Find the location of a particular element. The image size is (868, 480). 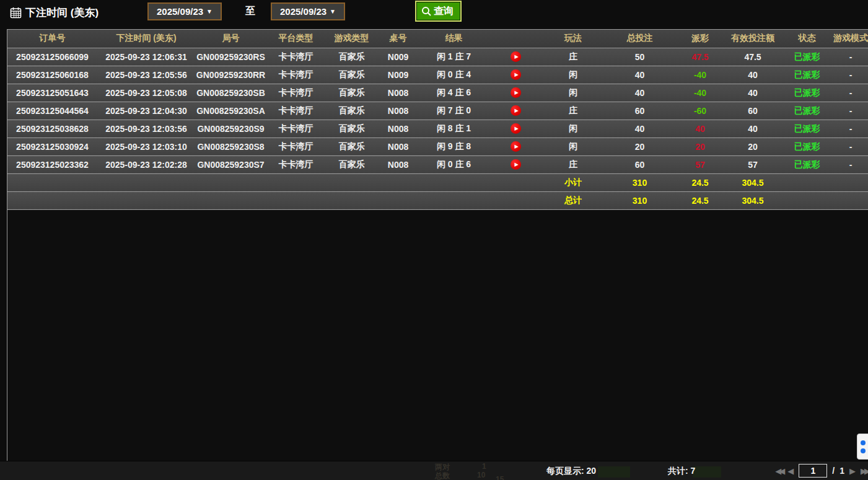

total-payout: 24.5 is located at coordinates (700, 201).